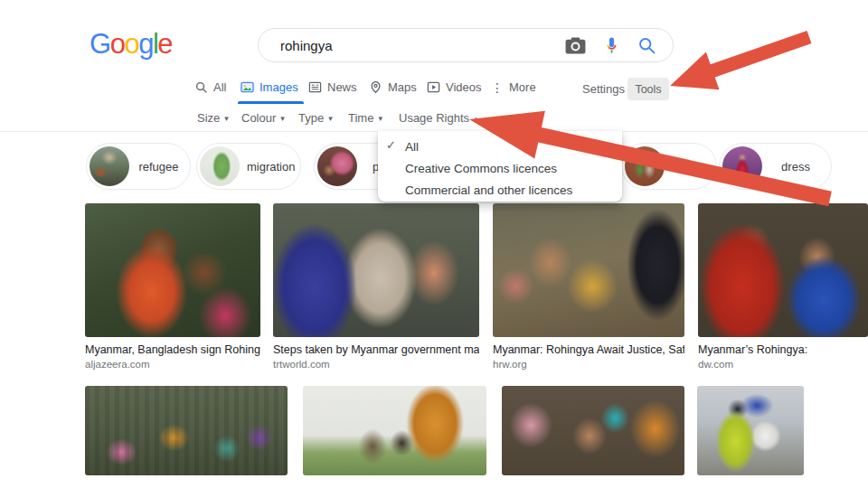 This screenshot has width=868, height=488. What do you see at coordinates (311, 117) in the screenshot?
I see `filter-label: Type` at bounding box center [311, 117].